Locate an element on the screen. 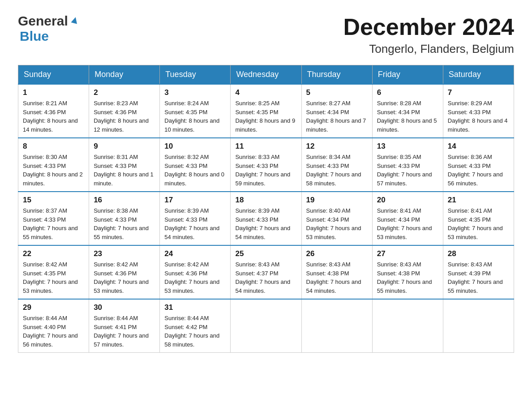 This screenshot has width=532, height=411. table-row: 25 Sunrise: 8:43 AMSunset: 4:37 PMDaylig… is located at coordinates (266, 272).